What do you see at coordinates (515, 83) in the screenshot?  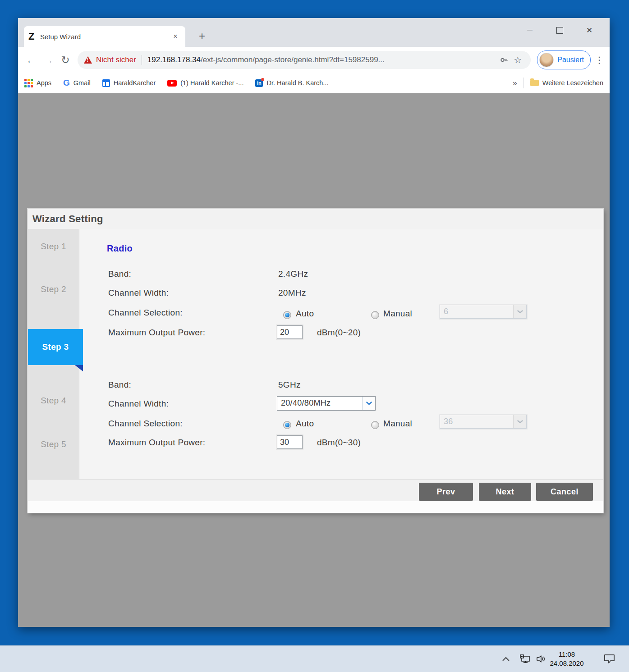 I see `bookmarks-overflow-button: »` at bounding box center [515, 83].